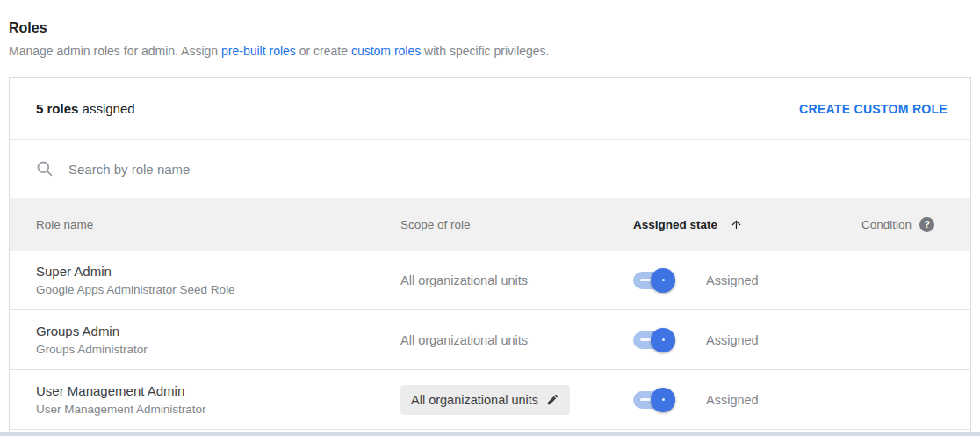  Describe the element at coordinates (494, 51) in the screenshot. I see `page-subtitle: Manage admin roles for admin. Assign pre…` at that location.